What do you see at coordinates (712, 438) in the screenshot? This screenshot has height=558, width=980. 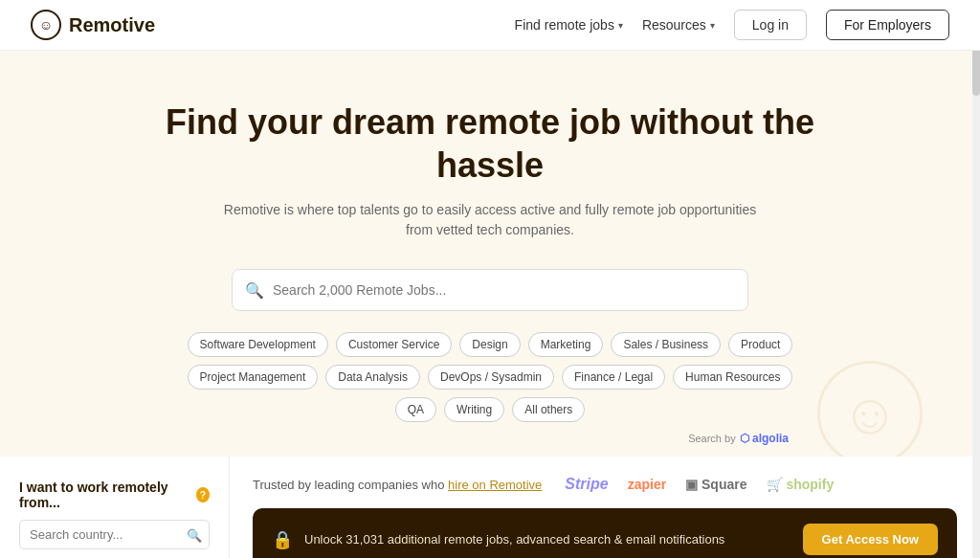 I see `algolia-label: Search by` at bounding box center [712, 438].